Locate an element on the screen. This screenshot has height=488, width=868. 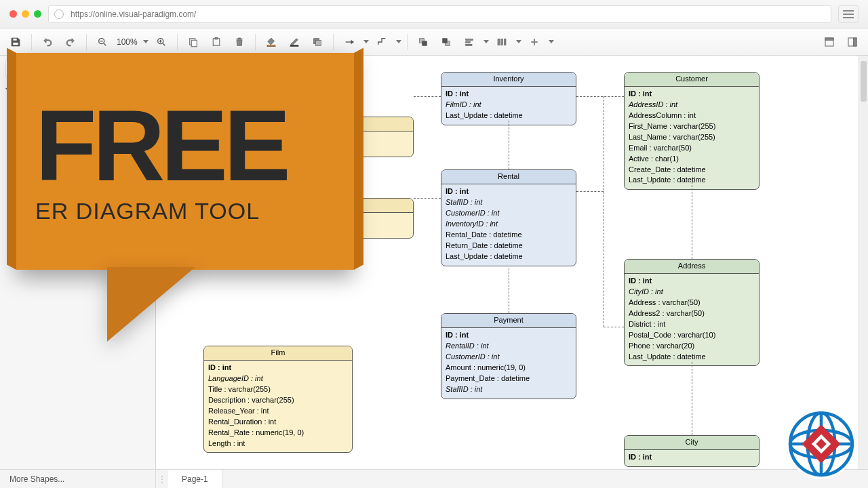
redo-button is located at coordinates (71, 42).